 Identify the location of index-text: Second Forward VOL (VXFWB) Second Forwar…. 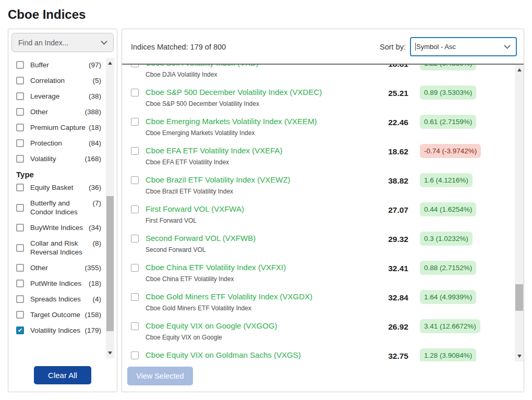
(255, 244).